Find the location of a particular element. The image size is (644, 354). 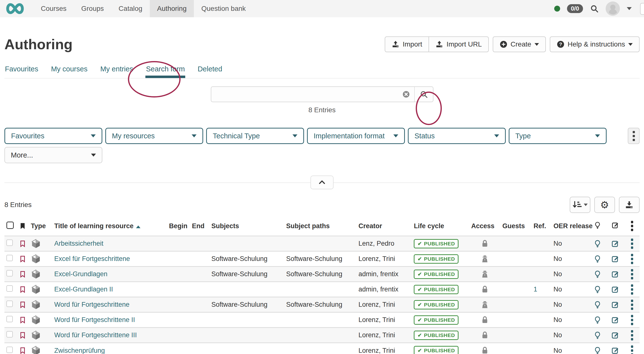

nav-item-courses: Courses is located at coordinates (54, 9).